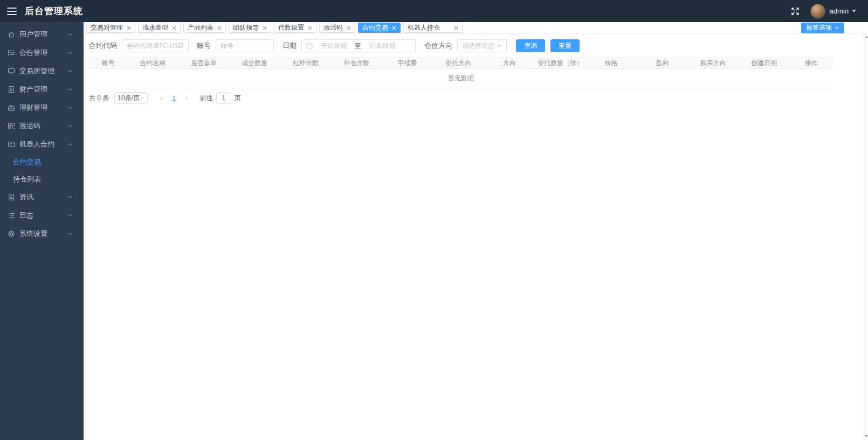  Describe the element at coordinates (27, 179) in the screenshot. I see `sidebar-subitem-label: 持仓列表` at that location.